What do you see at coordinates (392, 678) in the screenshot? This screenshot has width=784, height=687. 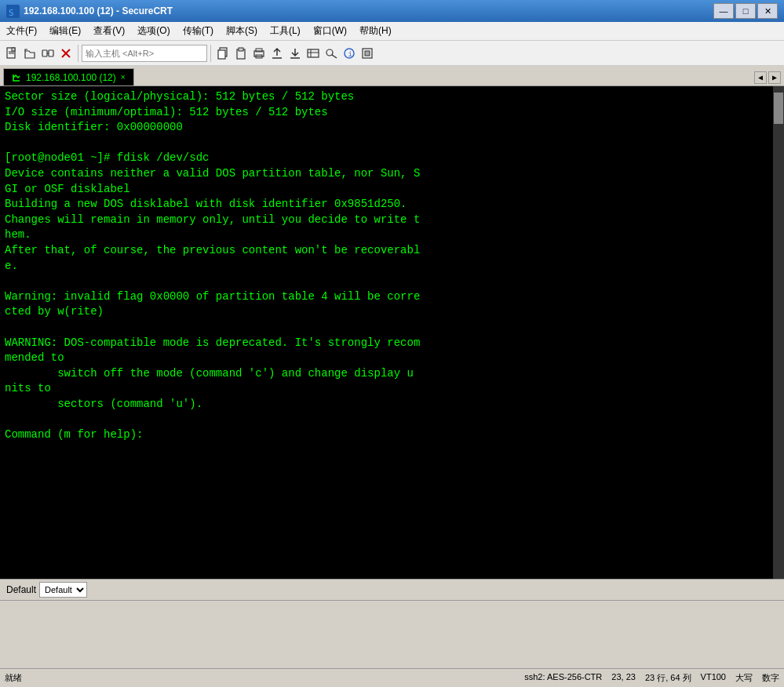 I see `status-bar: 就绪 ssh2: AES-256-CTR 23, 23 23 行, 64 列 V…` at bounding box center [392, 678].